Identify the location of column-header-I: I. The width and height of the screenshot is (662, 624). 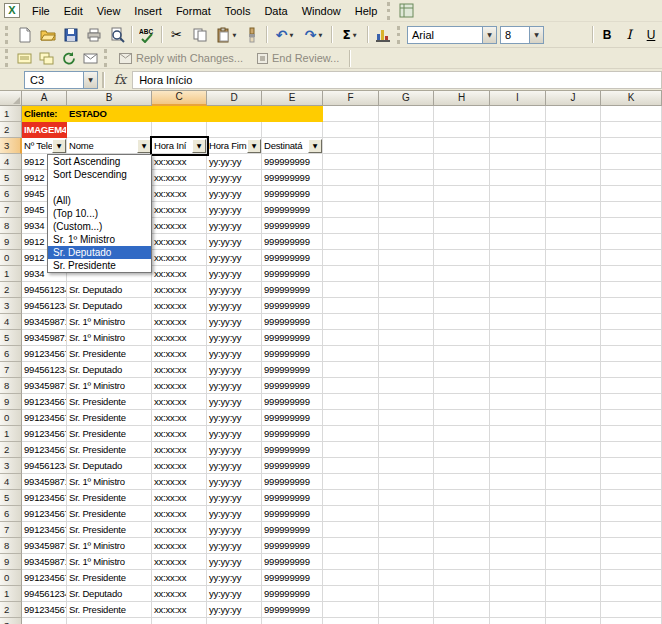
(518, 98).